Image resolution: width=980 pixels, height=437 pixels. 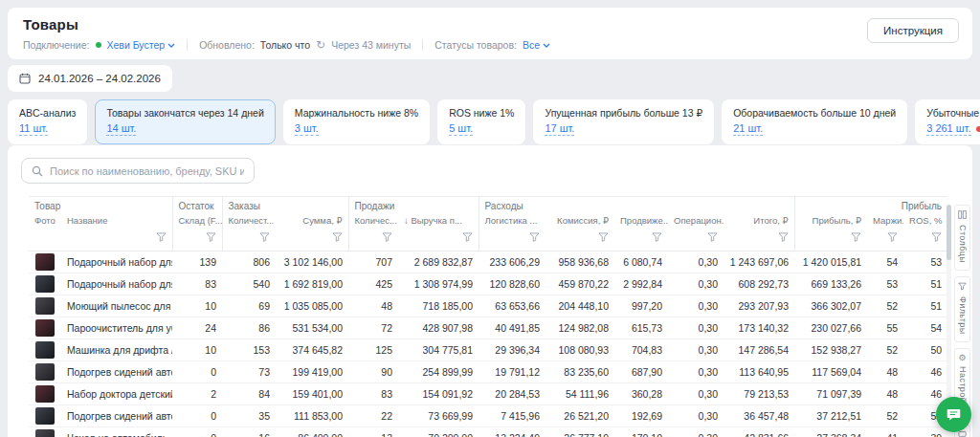 What do you see at coordinates (121, 129) in the screenshot?
I see `filter-card-count: 14 шт.` at bounding box center [121, 129].